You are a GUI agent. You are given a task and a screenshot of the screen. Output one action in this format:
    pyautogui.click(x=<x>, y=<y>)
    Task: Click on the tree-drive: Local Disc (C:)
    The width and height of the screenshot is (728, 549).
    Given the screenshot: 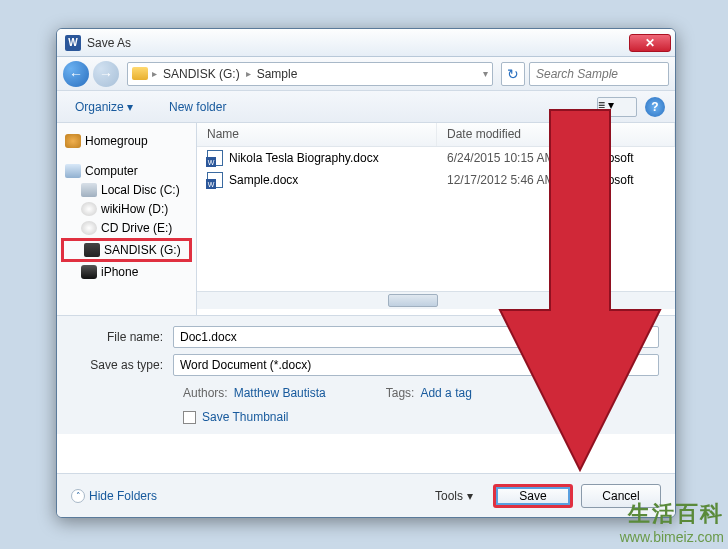 What is the action you would take?
    pyautogui.click(x=126, y=190)
    